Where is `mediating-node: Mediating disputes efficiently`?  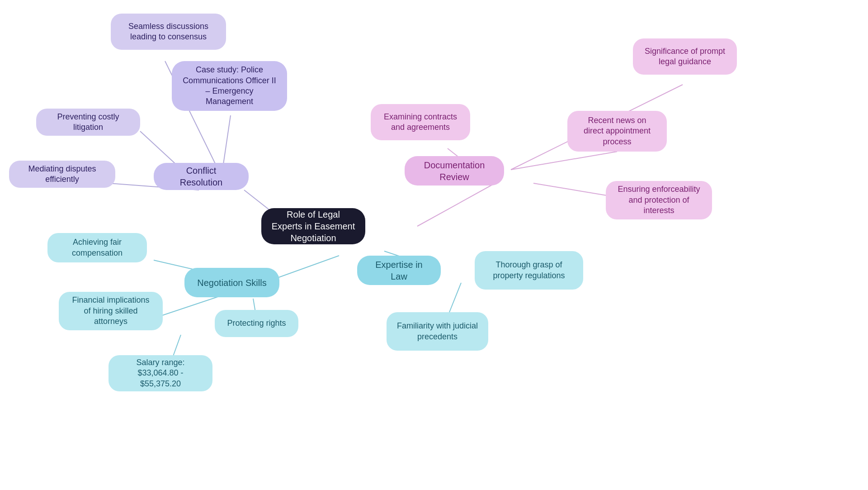 mediating-node: Mediating disputes efficiently is located at coordinates (62, 174).